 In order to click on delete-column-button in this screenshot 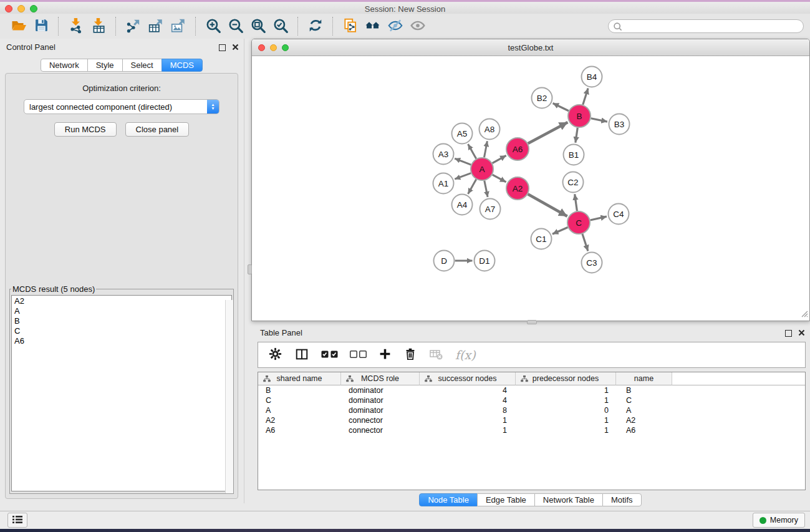, I will do `click(410, 355)`.